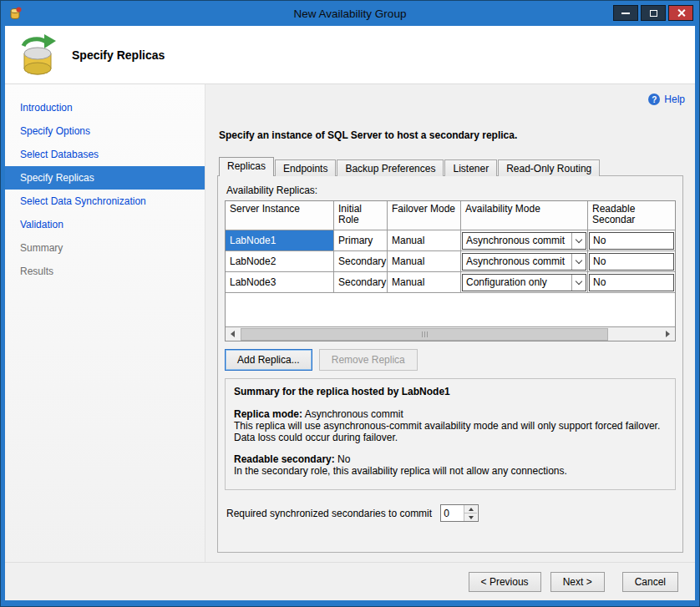 The width and height of the screenshot is (700, 607). I want to click on tab-endpoints: Endpoints, so click(306, 168).